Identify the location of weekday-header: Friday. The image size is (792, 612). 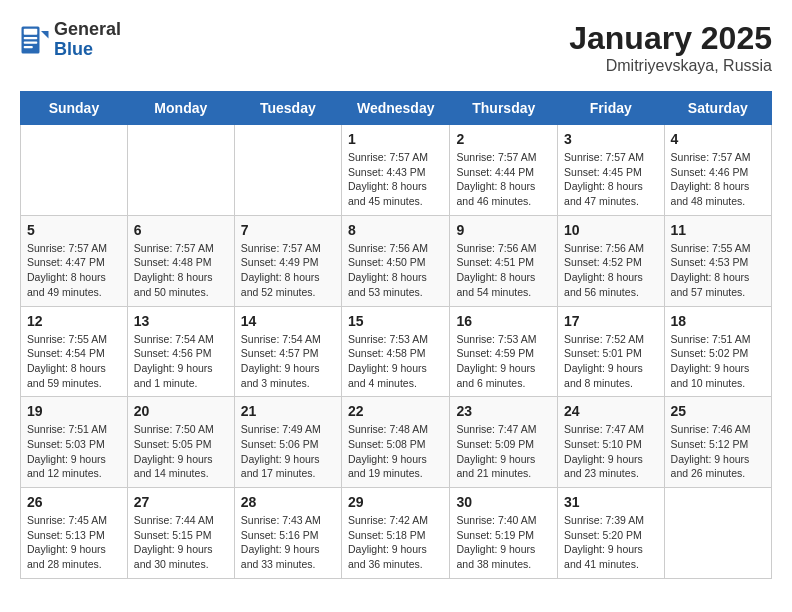
(611, 108).